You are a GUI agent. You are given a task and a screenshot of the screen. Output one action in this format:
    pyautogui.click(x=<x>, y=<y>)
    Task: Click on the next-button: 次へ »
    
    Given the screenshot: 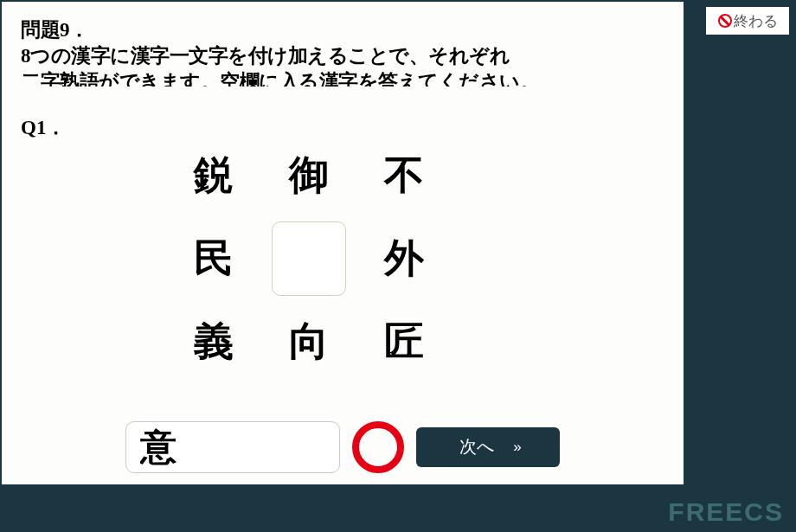 What is the action you would take?
    pyautogui.click(x=488, y=447)
    